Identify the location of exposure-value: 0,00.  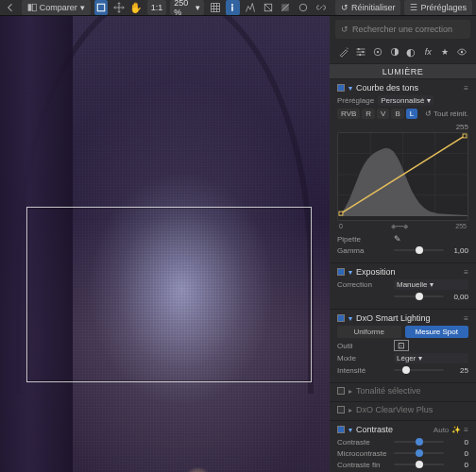
(458, 296).